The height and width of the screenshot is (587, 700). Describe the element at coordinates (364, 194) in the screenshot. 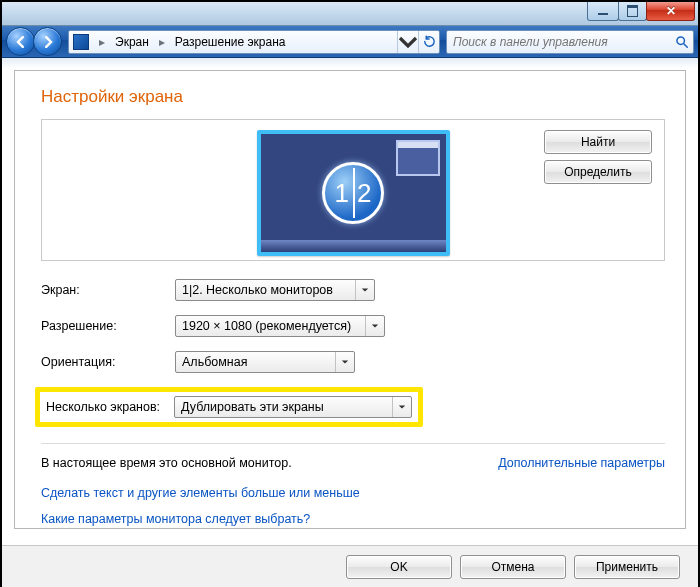

I see `display-id-2: 2` at that location.